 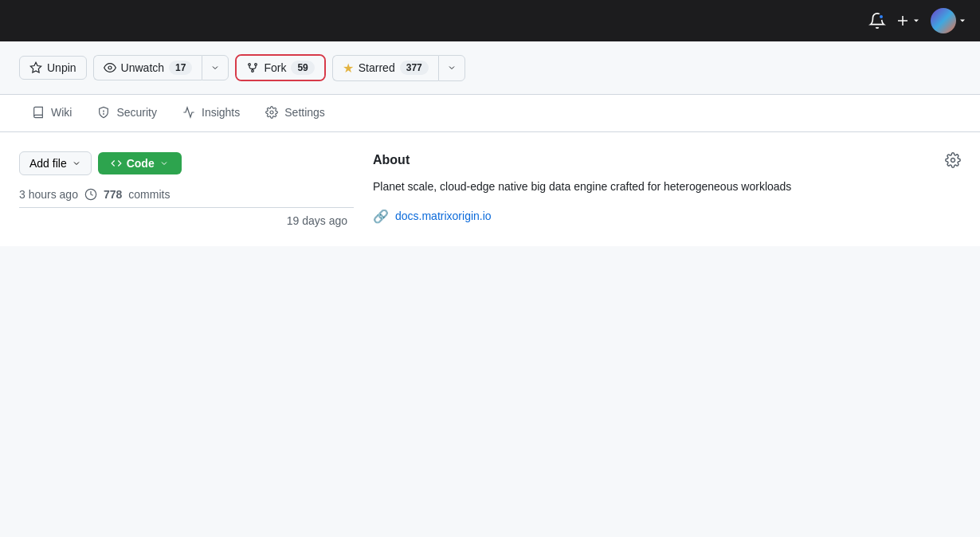 I want to click on clock-icon, so click(x=91, y=194).